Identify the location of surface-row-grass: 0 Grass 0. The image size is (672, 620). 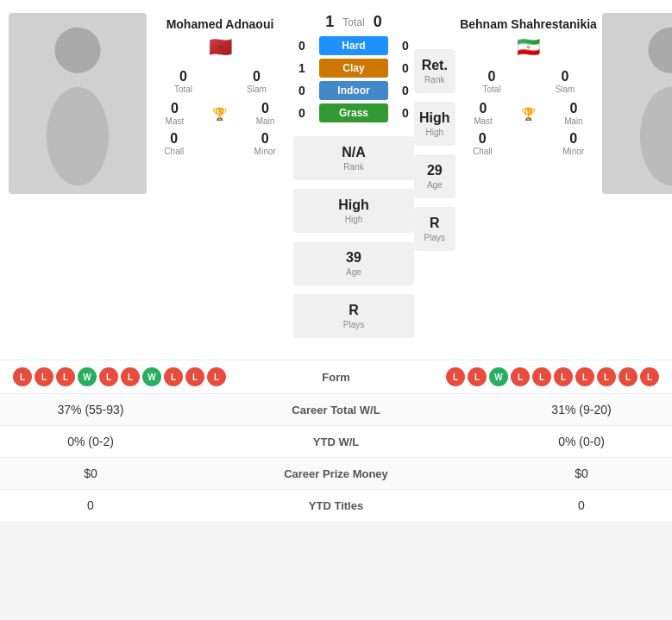
(354, 113).